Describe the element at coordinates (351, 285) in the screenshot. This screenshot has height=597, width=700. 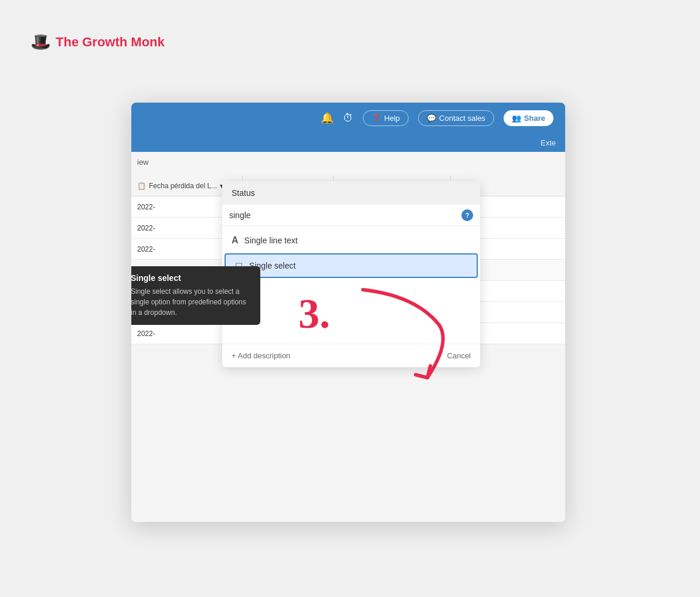
I see `dropdown-items-list: A Single line text 🛡 Single select` at that location.